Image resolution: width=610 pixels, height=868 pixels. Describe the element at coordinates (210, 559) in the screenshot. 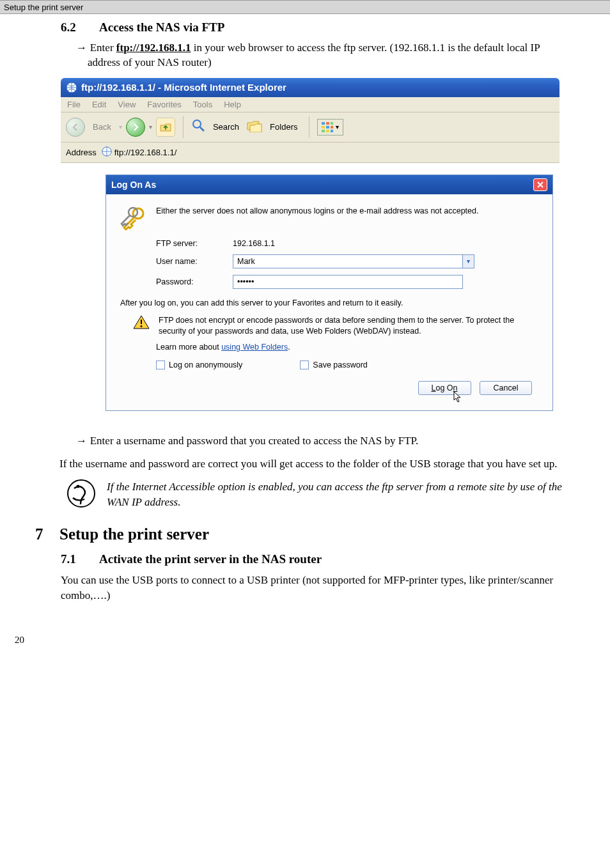

I see `heading-text: Activate the print server in the NAS rou…` at that location.